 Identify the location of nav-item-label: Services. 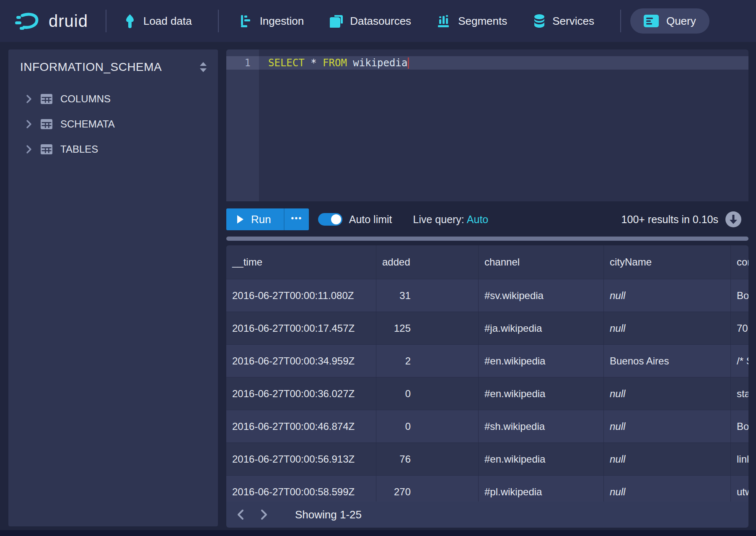
(573, 21).